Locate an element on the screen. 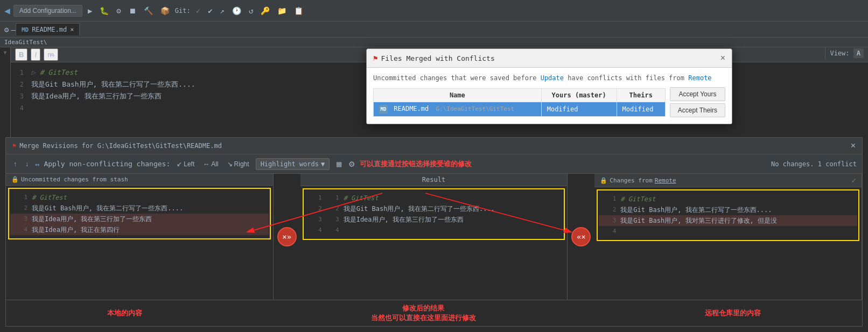 This screenshot has height=332, width=868. right-line-4: 4 is located at coordinates (728, 231).